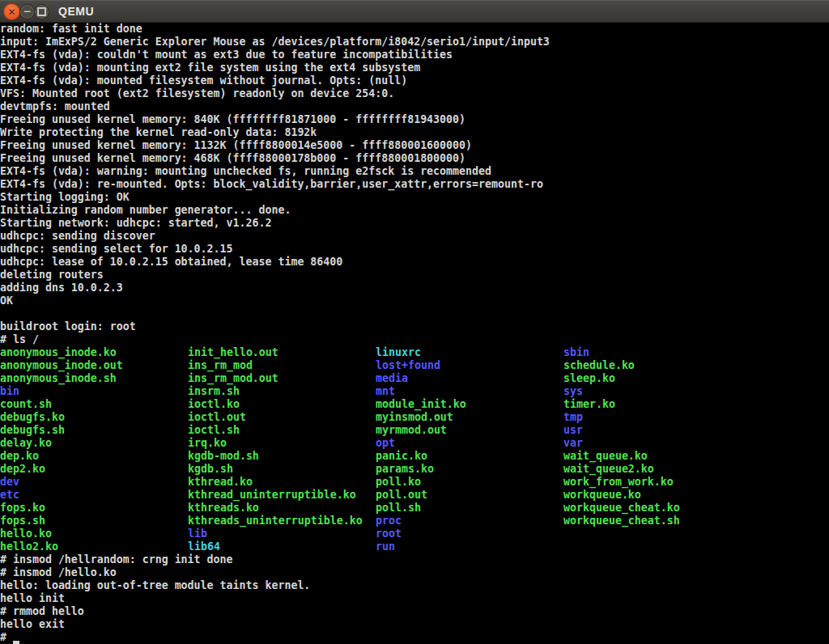 The image size is (829, 644). Describe the element at coordinates (282, 534) in the screenshot. I see `ls-entry: lib` at that location.